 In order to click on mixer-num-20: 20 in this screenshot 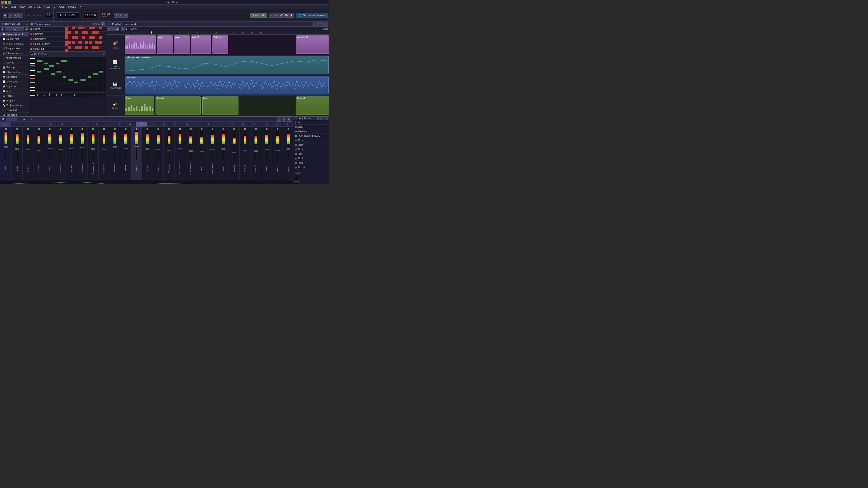, I will do `click(232, 124)`.